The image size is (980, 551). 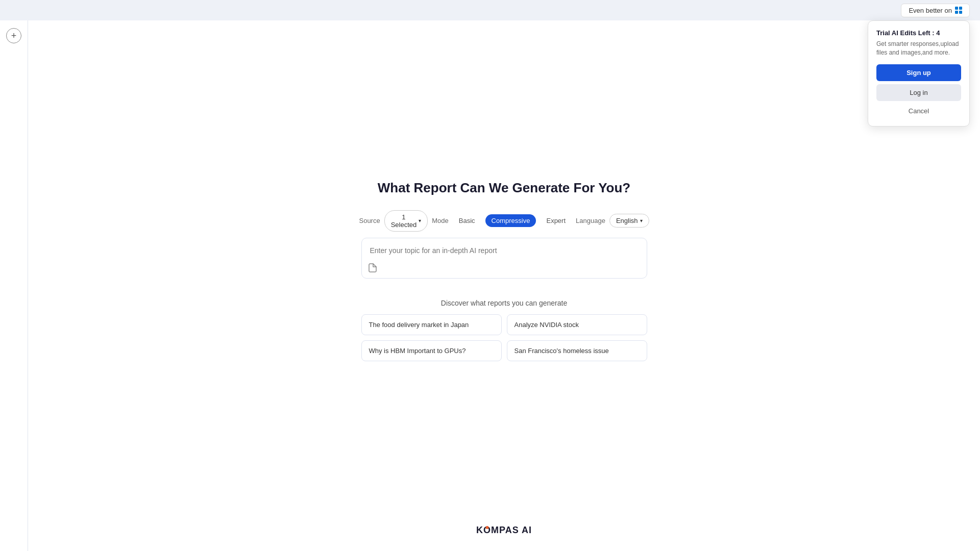 I want to click on language-label: Language, so click(x=591, y=220).